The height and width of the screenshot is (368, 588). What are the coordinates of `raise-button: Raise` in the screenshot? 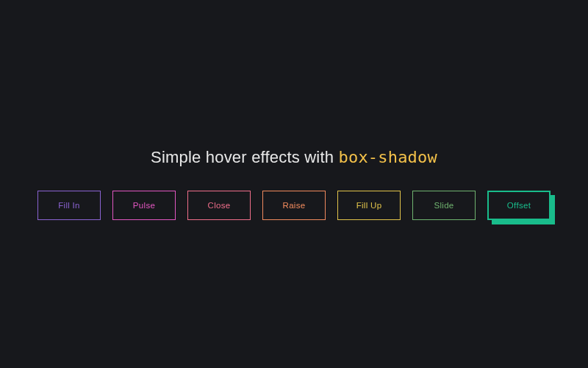 It's located at (294, 205).